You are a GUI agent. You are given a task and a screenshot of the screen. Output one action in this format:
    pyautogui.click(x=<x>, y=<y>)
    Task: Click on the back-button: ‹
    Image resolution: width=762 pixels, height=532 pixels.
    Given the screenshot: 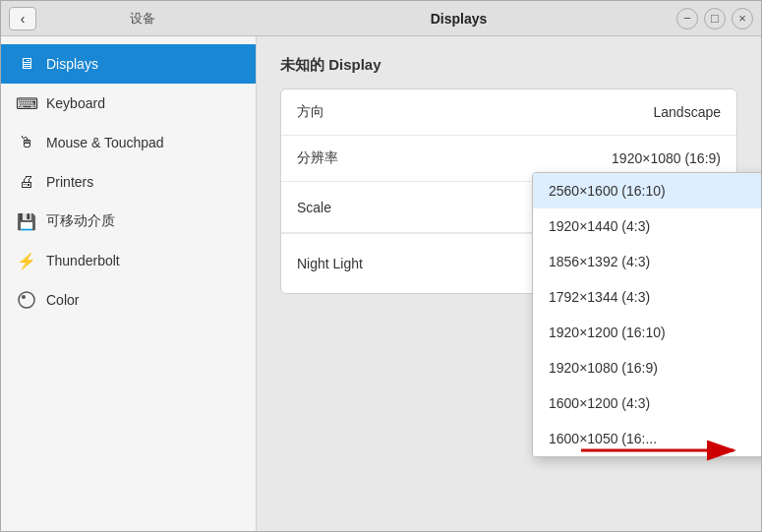 What is the action you would take?
    pyautogui.click(x=23, y=19)
    